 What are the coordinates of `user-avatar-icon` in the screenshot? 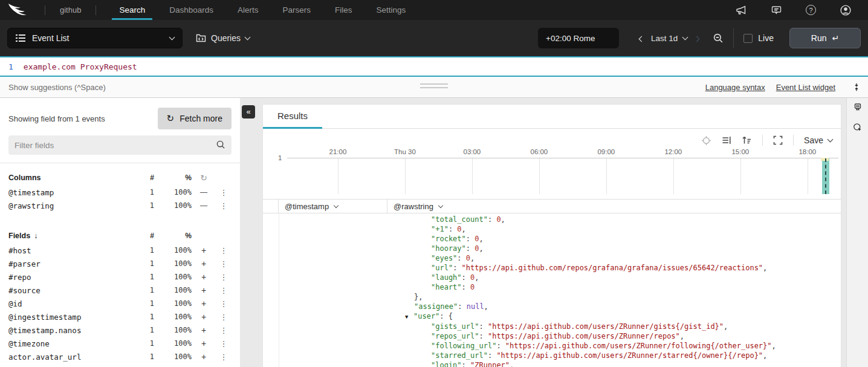 It's located at (846, 10).